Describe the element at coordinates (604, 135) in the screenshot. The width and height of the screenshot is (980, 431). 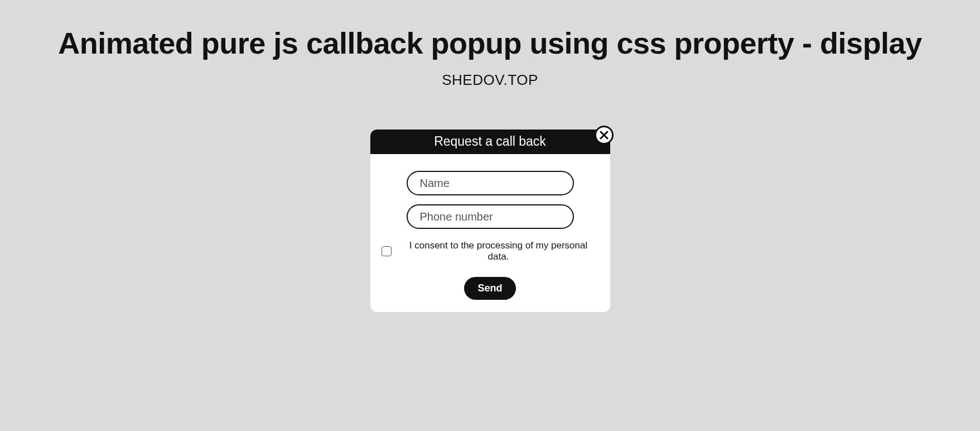
I see `close-icon` at that location.